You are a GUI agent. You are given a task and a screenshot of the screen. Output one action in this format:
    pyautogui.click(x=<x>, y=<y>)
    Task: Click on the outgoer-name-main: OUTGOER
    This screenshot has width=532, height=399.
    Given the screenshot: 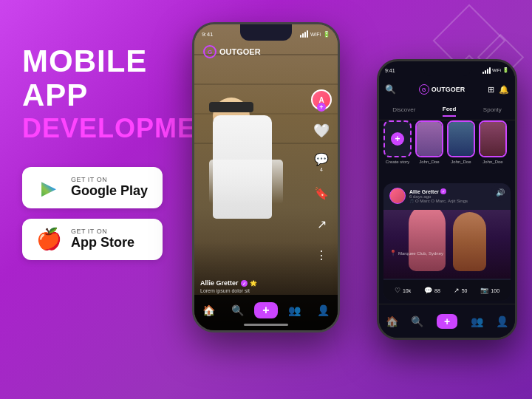 What is the action you would take?
    pyautogui.click(x=240, y=52)
    